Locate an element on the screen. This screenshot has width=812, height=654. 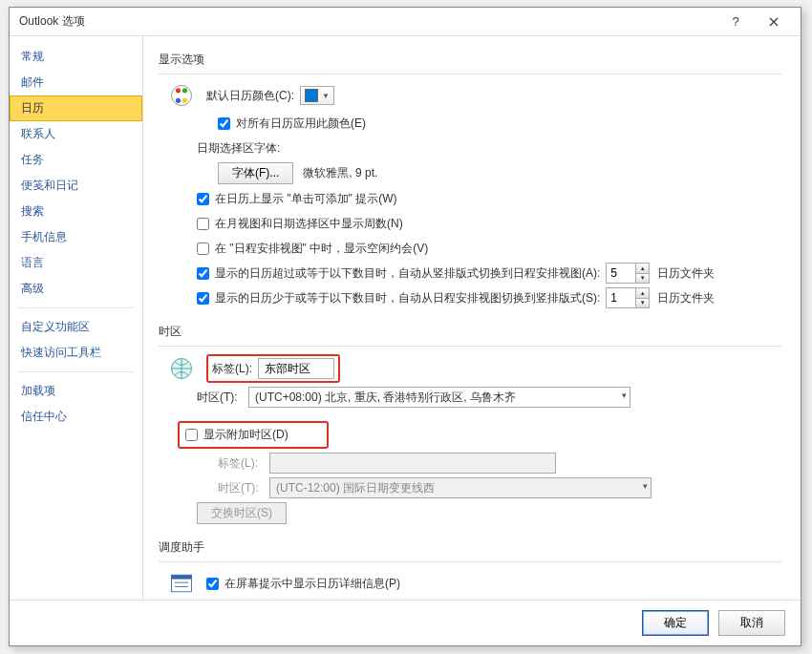
switch-schedule-suffix: 日历文件夹 is located at coordinates (686, 298).